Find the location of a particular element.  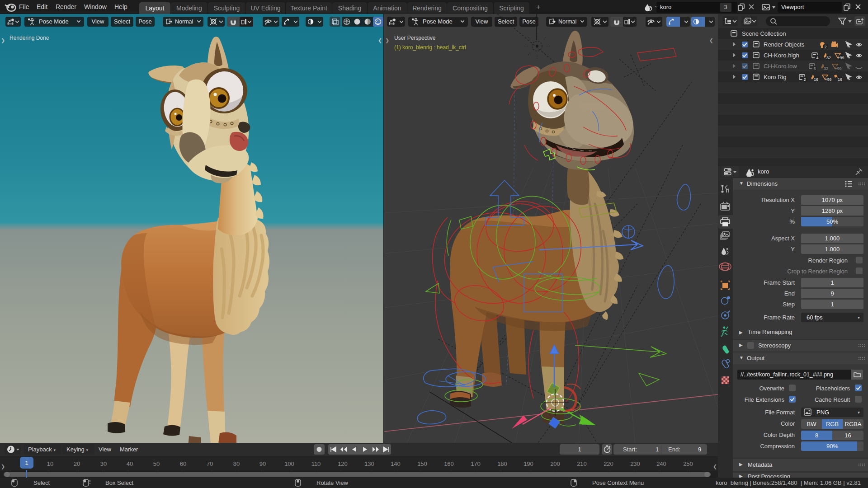

svg-text: 1 is located at coordinates (26, 463).